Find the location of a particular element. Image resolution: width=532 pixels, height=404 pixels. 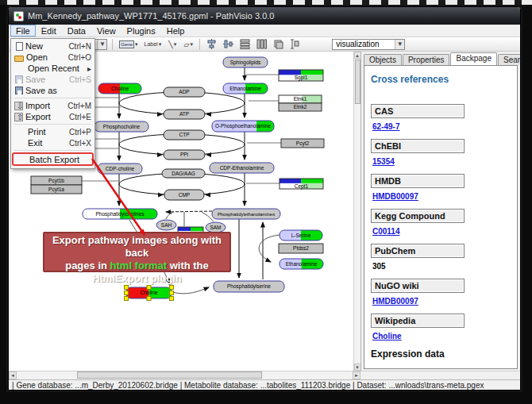

pathway-node-dag-aag: DAG/AAG is located at coordinates (183, 173).